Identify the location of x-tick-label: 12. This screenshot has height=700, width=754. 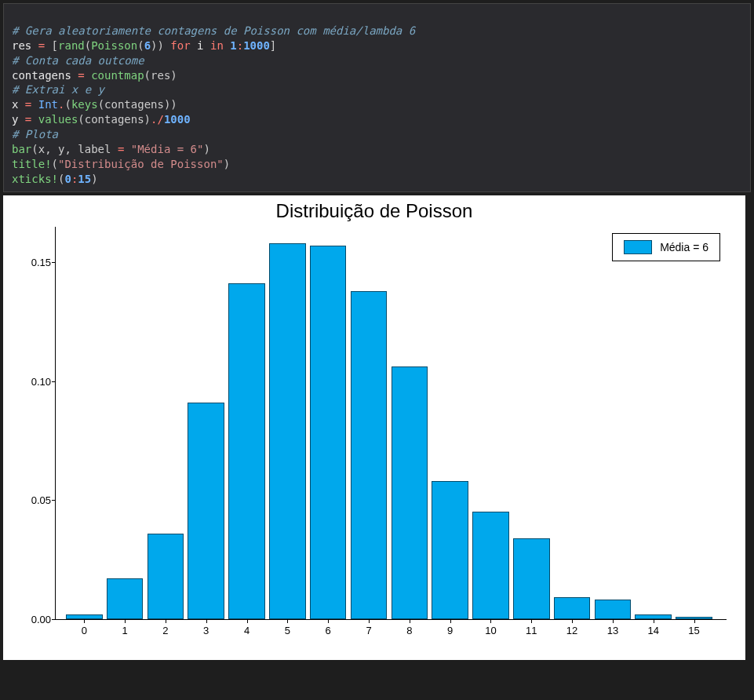
(572, 631).